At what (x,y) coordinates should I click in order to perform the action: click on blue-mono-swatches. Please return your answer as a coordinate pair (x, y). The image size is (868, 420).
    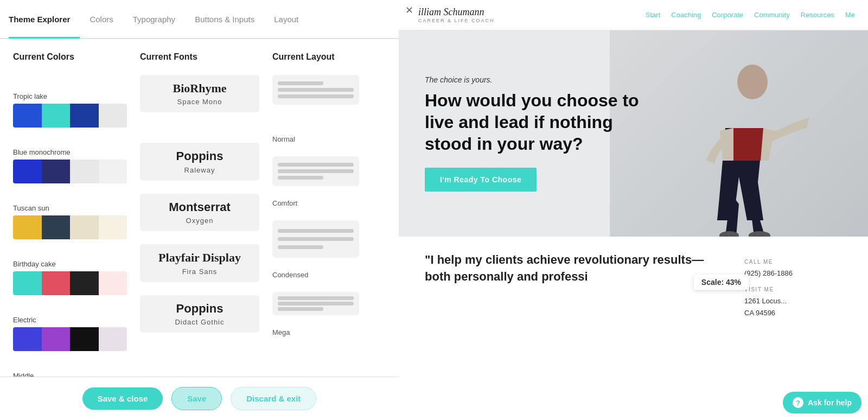
    Looking at the image, I should click on (70, 171).